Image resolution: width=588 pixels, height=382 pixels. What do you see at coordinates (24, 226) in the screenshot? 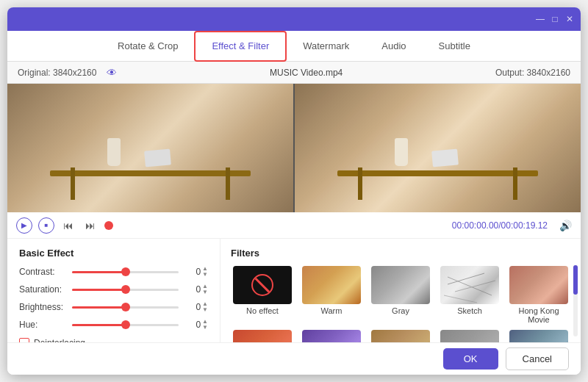
I see `play-button: ▶` at bounding box center [24, 226].